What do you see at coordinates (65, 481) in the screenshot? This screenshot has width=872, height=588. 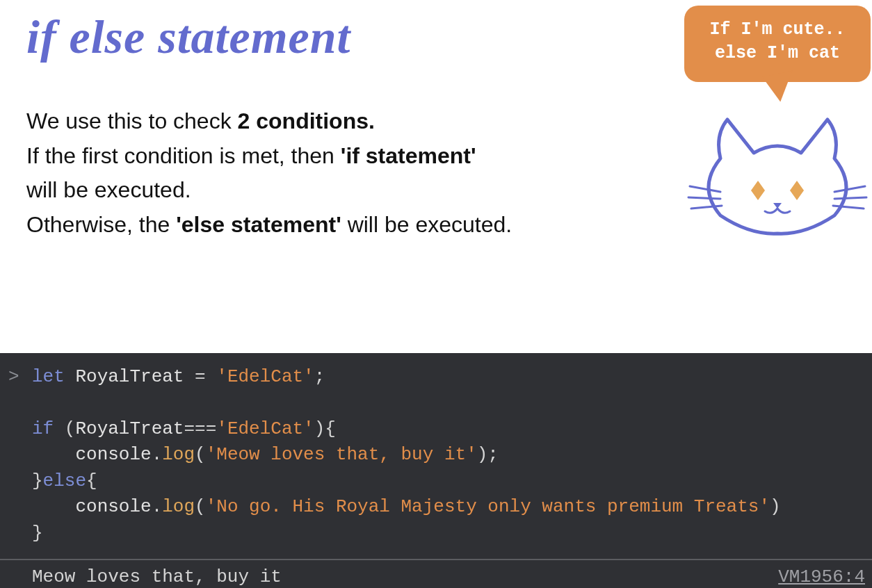 I see `keyword-else: else` at bounding box center [65, 481].